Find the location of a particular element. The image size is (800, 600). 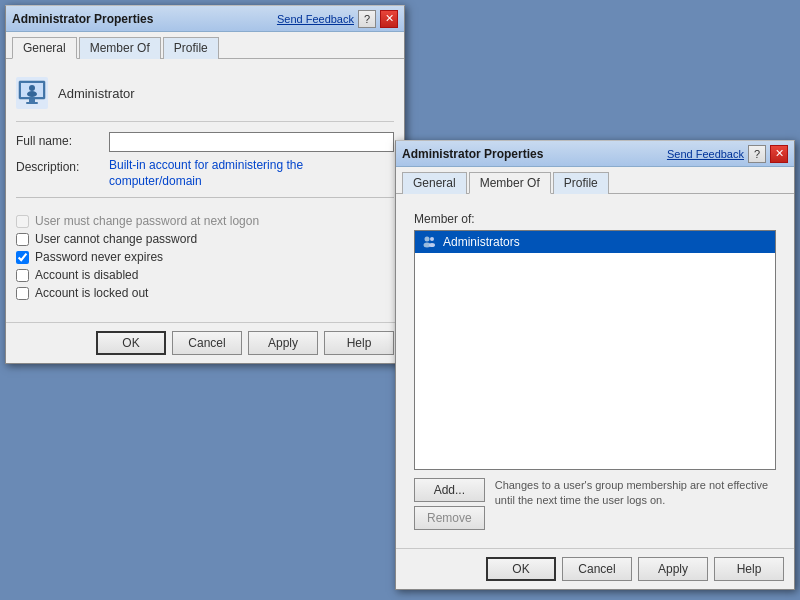

add-button: Add... is located at coordinates (450, 490).